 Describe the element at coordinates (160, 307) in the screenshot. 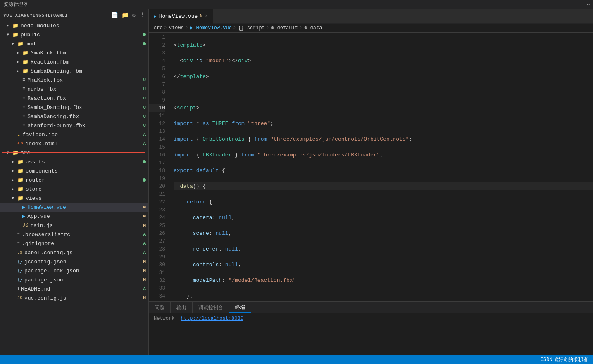

I see `tab-issues: 问题` at that location.